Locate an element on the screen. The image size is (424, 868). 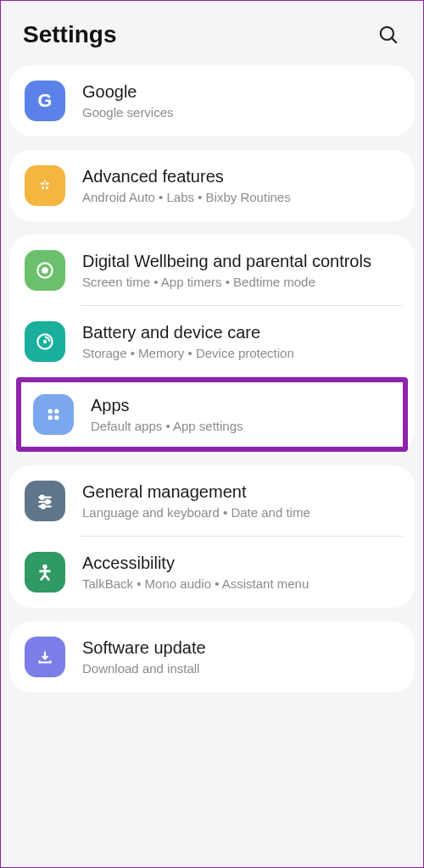
update-icon is located at coordinates (45, 657).